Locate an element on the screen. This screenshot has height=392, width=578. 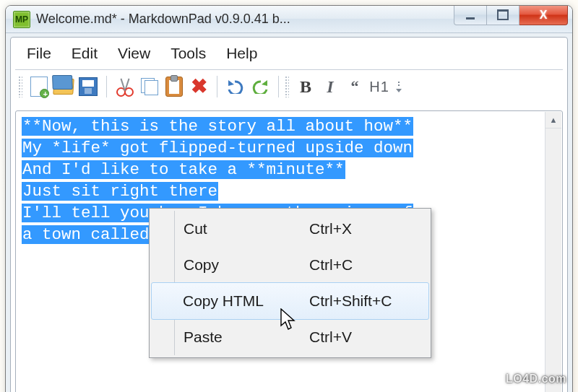
context-item-shortcut: Ctrl+Shift+C is located at coordinates (368, 301).